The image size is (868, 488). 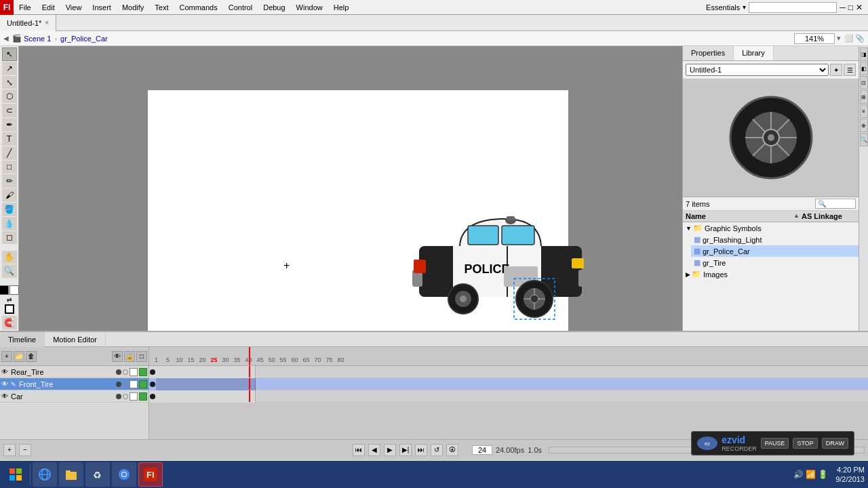 What do you see at coordinates (9, 54) in the screenshot?
I see `select-tool: ↖` at bounding box center [9, 54].